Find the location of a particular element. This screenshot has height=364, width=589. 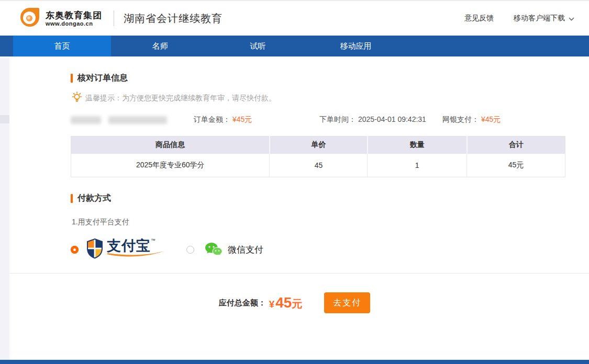

order-meta-row: 订单金额： ¥45元 下单时间： 2025-04-01 09:42:31 网银支… is located at coordinates (318, 120).